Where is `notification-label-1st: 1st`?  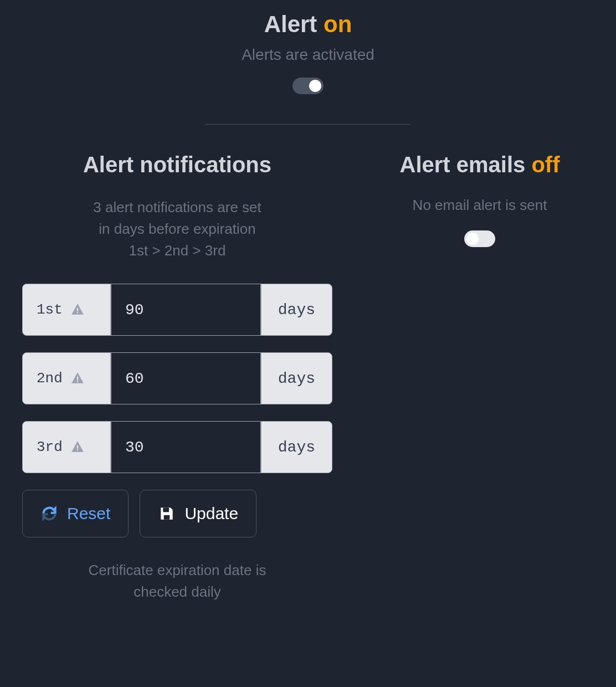 notification-label-1st: 1st is located at coordinates (66, 310).